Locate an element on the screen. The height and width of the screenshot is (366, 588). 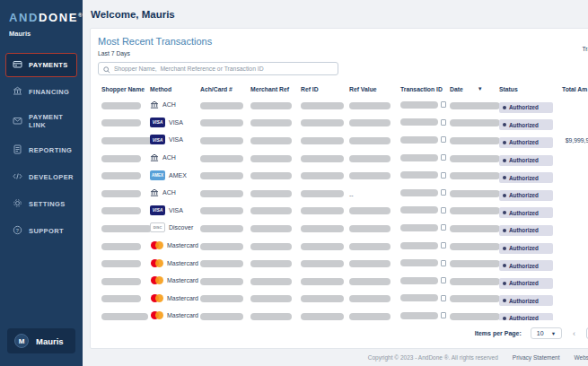
prev-page-button: ‹ is located at coordinates (575, 334).